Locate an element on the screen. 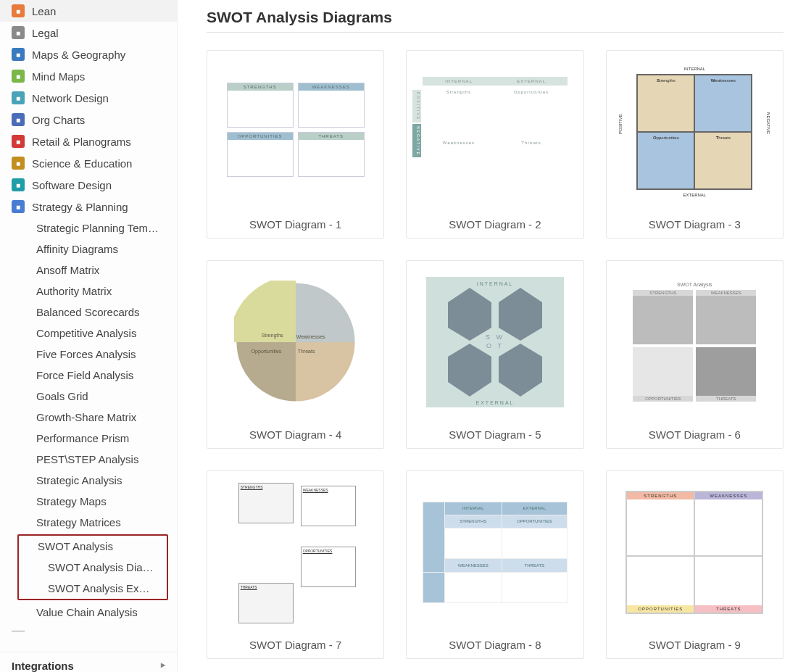 The image size is (798, 672). sidebar-item-lean: ■Lean is located at coordinates (88, 11).